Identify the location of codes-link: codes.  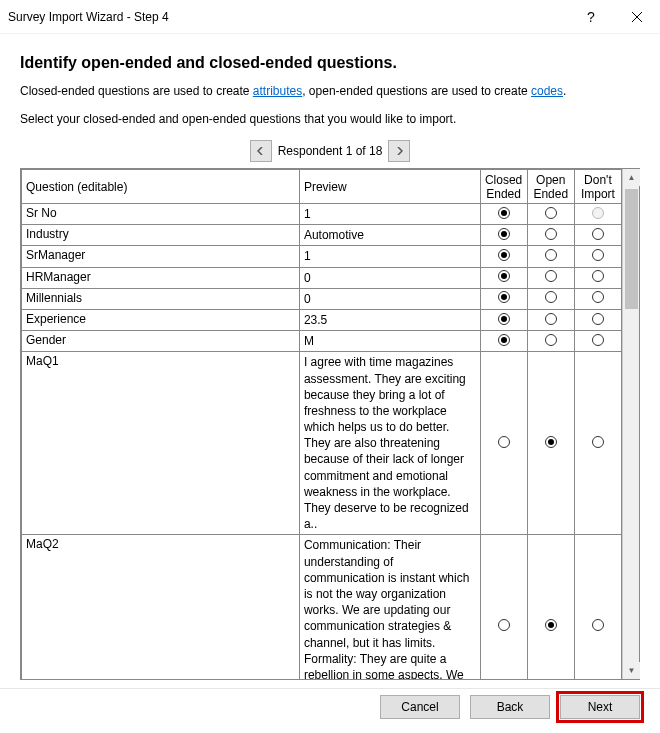
(547, 91).